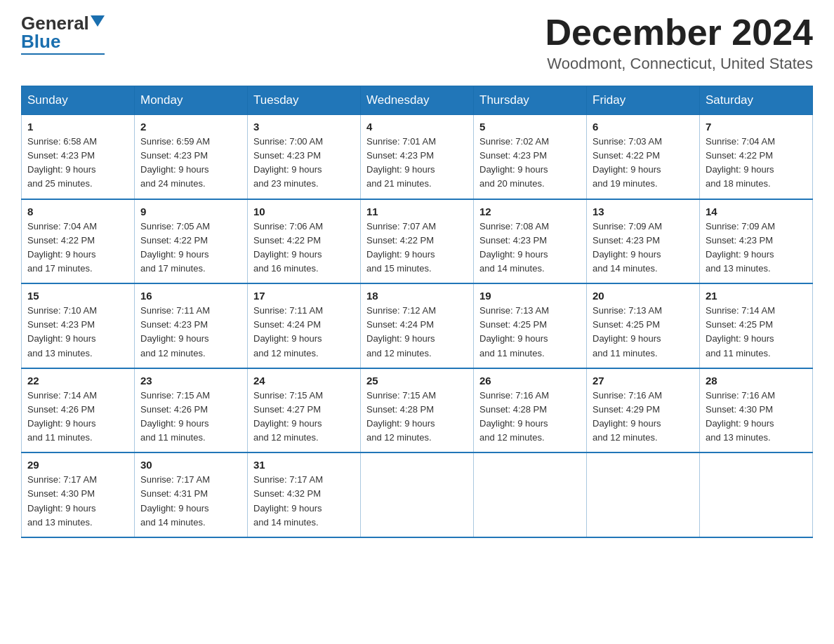 The height and width of the screenshot is (644, 834). Describe the element at coordinates (417, 296) in the screenshot. I see `day-number: 18` at that location.